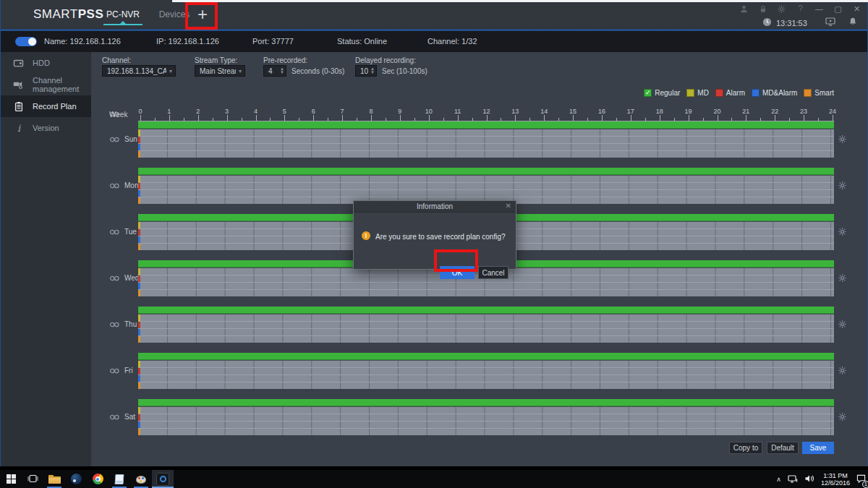 This screenshot has height=488, width=868. Describe the element at coordinates (68, 14) in the screenshot. I see `app-logo: SMARTPSS` at that location.